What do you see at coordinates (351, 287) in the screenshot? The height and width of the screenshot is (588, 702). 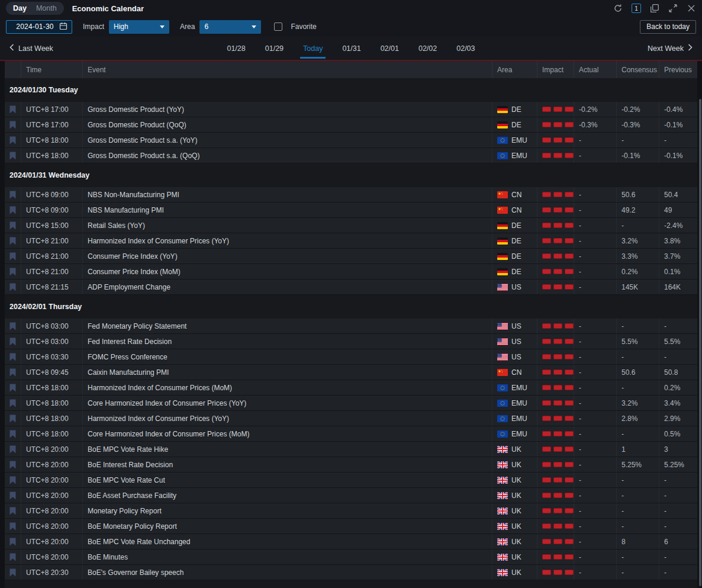 I see `table-row: UTC+8 21:15ADP Employment ChangeUS-145K1…` at bounding box center [351, 287].